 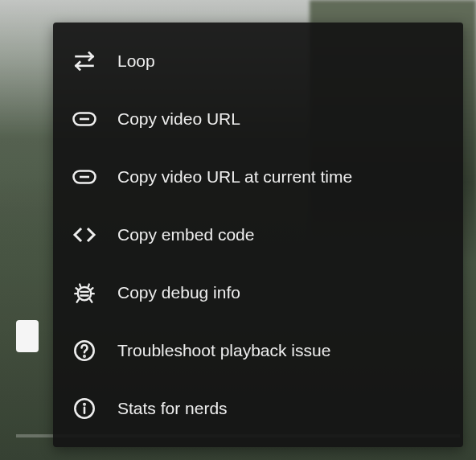 What do you see at coordinates (258, 293) in the screenshot?
I see `menu-item-copy-debug: Copy debug info` at bounding box center [258, 293].